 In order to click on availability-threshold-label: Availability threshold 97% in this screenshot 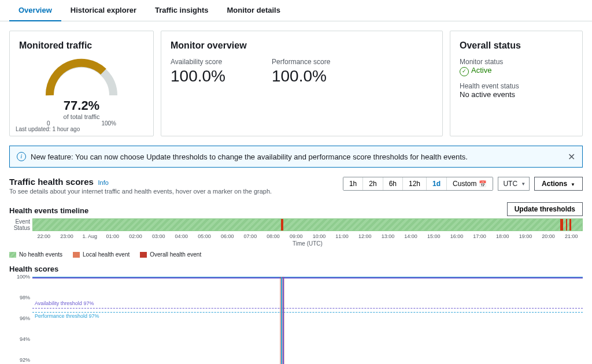, I will do `click(64, 303)`.